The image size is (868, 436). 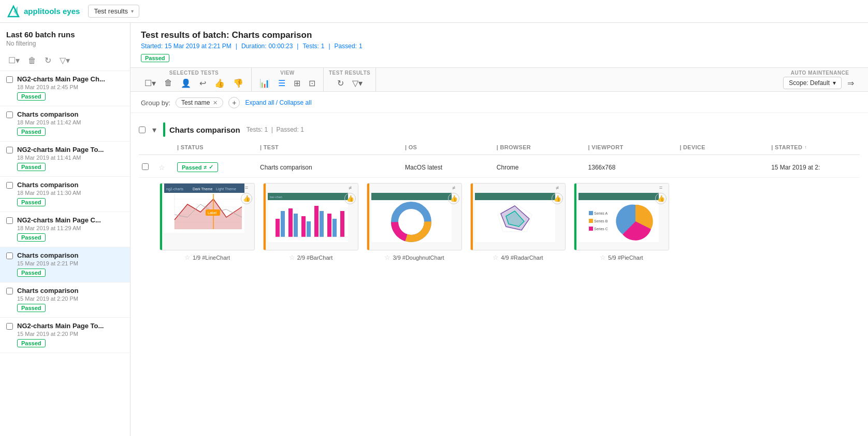 I want to click on svg-text: Series A, so click(x=601, y=214).